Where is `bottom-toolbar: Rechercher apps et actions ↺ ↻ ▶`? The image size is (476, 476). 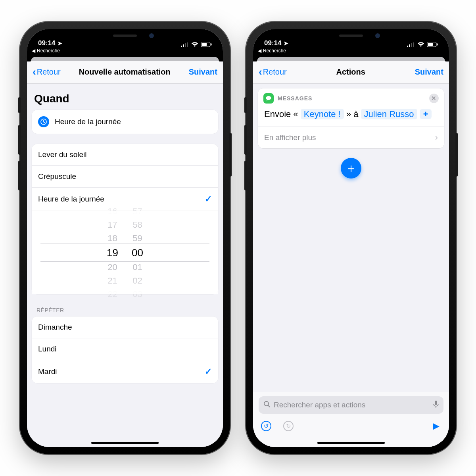 bottom-toolbar: Rechercher apps et actions ↺ ↻ ▶ is located at coordinates (351, 420).